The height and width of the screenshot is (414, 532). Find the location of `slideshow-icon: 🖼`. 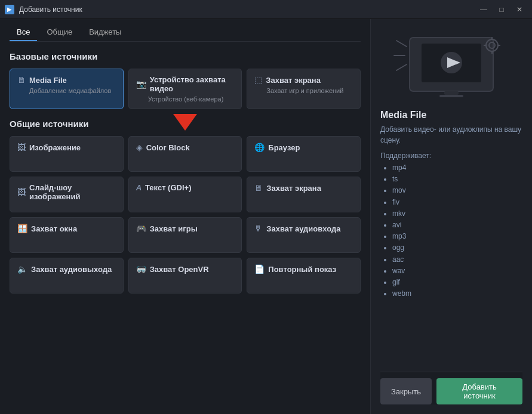

slideshow-icon: 🖼 is located at coordinates (21, 192).